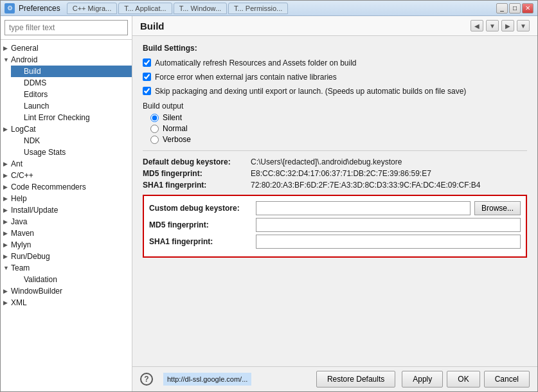  Describe the element at coordinates (71, 118) in the screenshot. I see `sidebar-item-lint: Lint Error Checking` at that location.